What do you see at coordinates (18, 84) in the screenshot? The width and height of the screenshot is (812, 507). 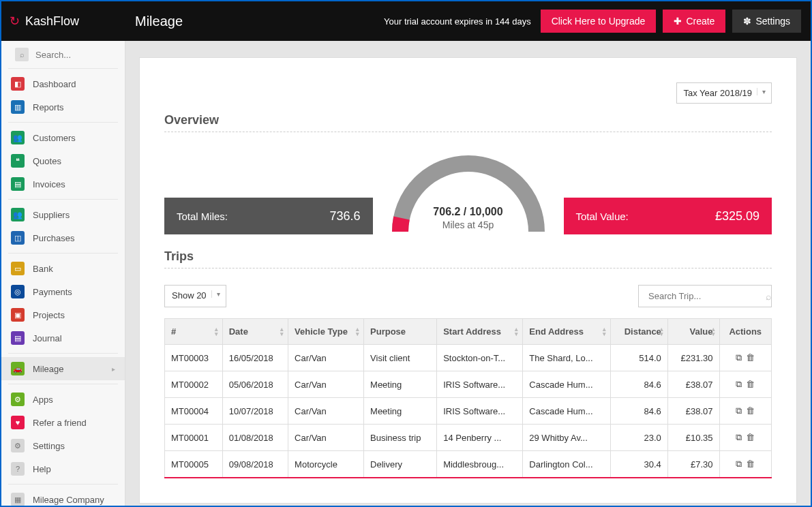 I see `dashboard-icon: ◧` at bounding box center [18, 84].